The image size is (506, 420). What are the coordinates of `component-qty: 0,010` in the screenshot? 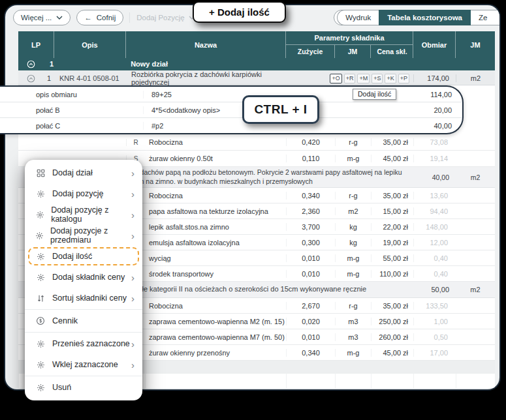 It's located at (311, 274).